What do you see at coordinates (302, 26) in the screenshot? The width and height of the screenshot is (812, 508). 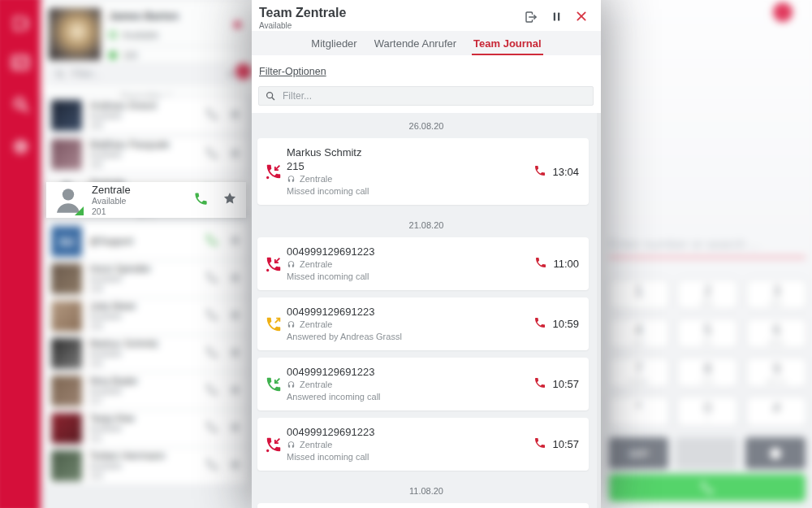 I see `modal-subtitle: Available` at bounding box center [302, 26].